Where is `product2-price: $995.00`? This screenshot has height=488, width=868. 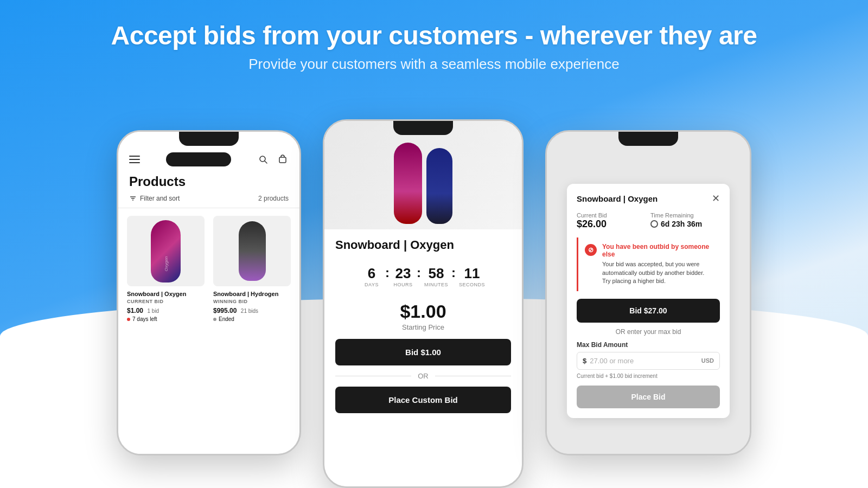
product2-price: $995.00 is located at coordinates (225, 311).